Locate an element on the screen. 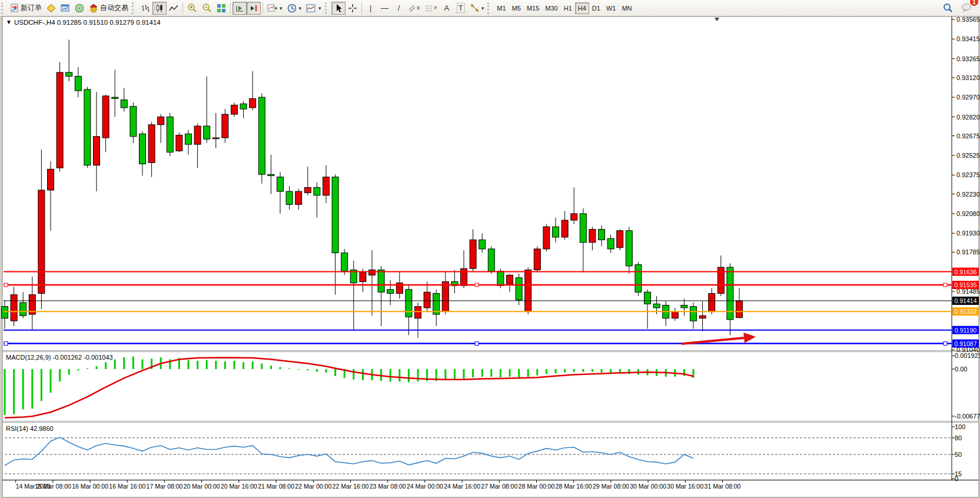 The image size is (980, 498). timeframe-d1: D1 is located at coordinates (596, 8).